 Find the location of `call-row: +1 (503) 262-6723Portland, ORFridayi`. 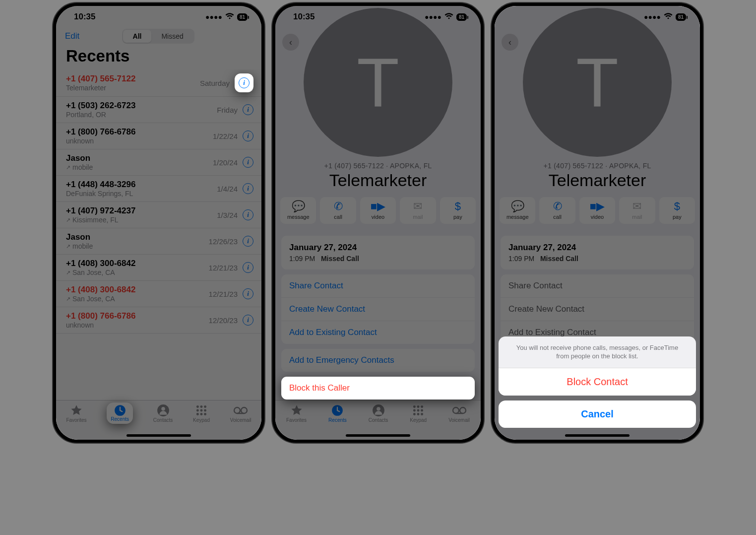

call-row: +1 (503) 262-6723Portland, ORFridayi is located at coordinates (159, 110).